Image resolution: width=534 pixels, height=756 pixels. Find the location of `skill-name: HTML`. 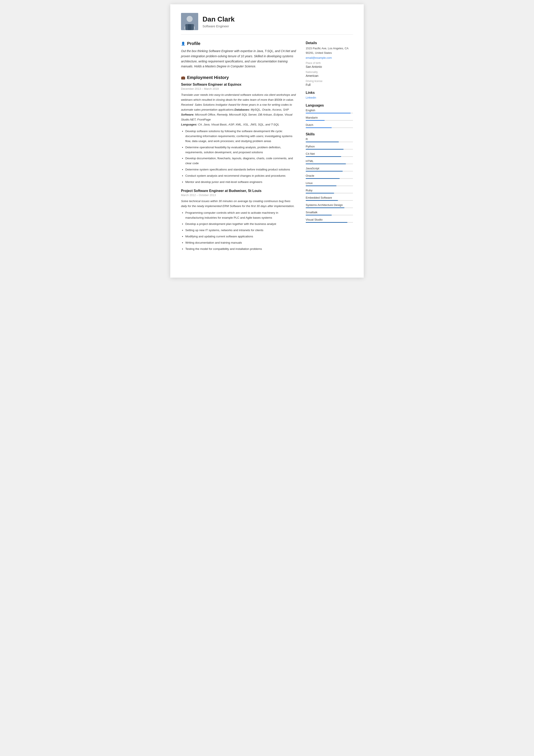

skill-name: HTML is located at coordinates (329, 161).